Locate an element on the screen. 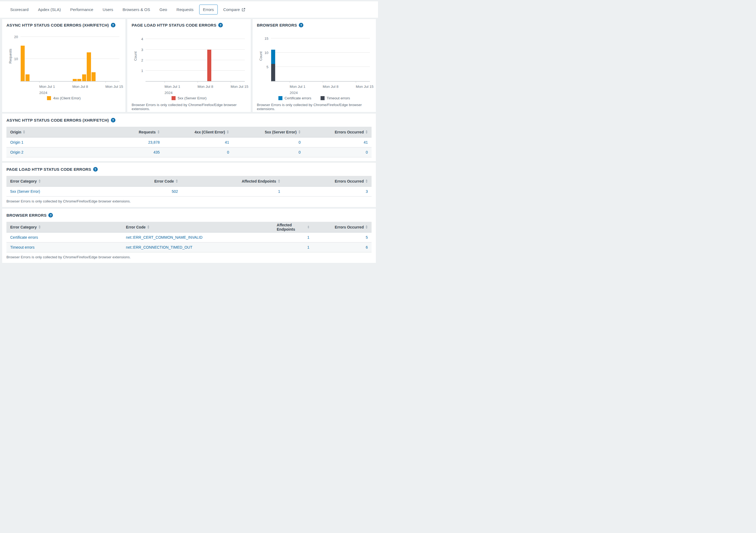  column-header-label: Error Code is located at coordinates (136, 227).